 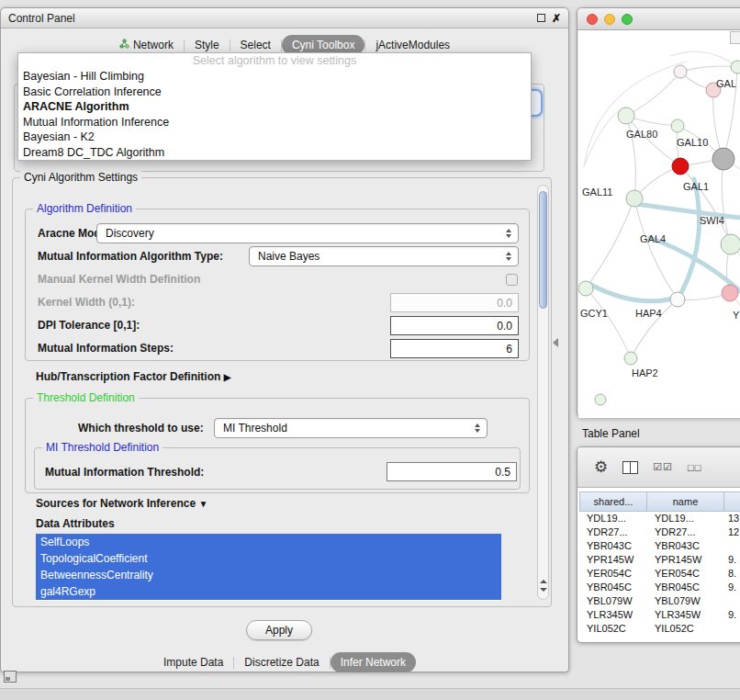 I want to click on background-edge, so click(x=635, y=114).